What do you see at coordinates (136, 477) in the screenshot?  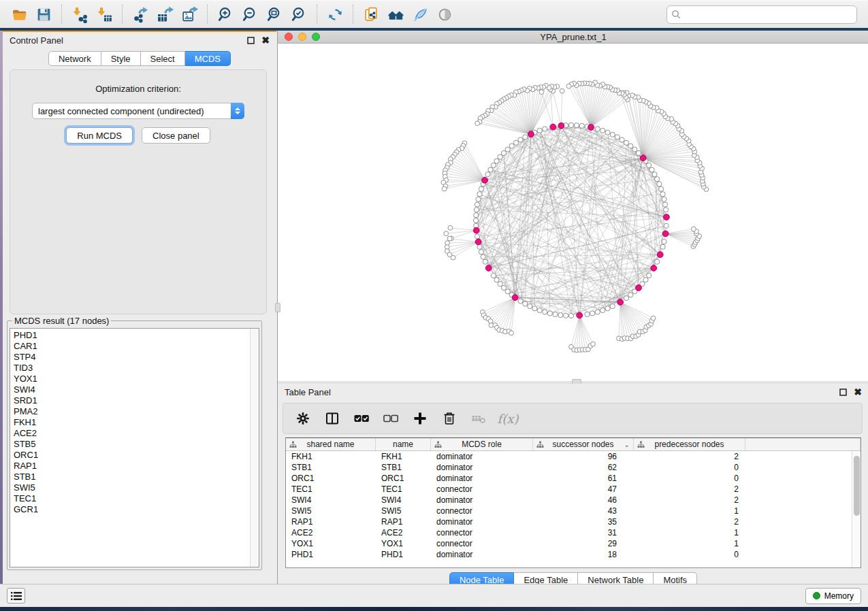 I see `mcds-result-item: STB1` at bounding box center [136, 477].